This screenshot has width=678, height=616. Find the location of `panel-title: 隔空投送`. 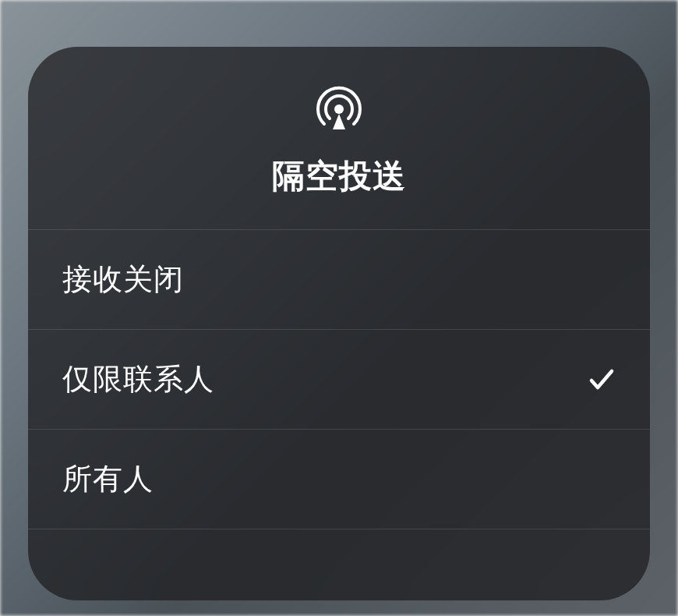

panel-title: 隔空投送 is located at coordinates (339, 176).